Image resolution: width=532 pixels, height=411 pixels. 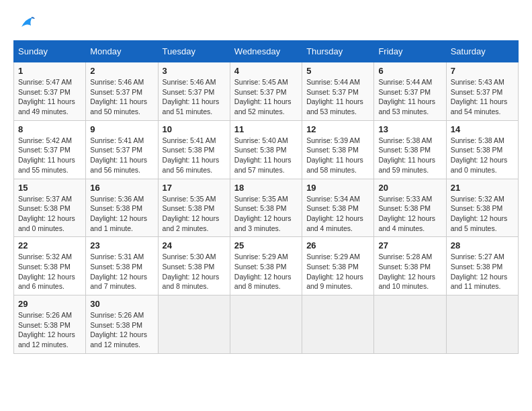 I want to click on day-number: 13, so click(x=410, y=129).